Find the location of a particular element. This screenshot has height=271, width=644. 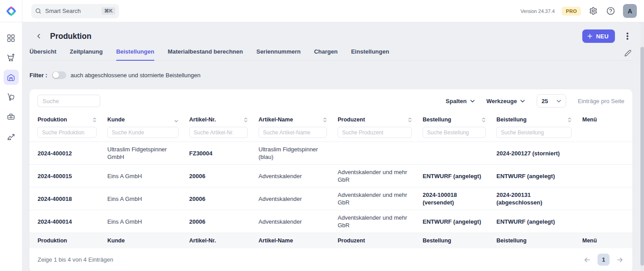

tab-seriennummern: Seriennummern is located at coordinates (278, 54).